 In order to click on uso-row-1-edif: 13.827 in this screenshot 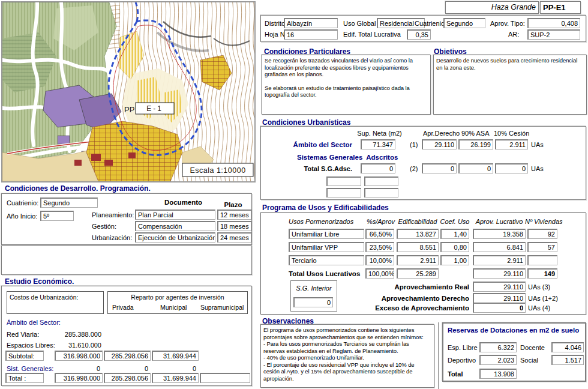, I will do `click(418, 234)`.